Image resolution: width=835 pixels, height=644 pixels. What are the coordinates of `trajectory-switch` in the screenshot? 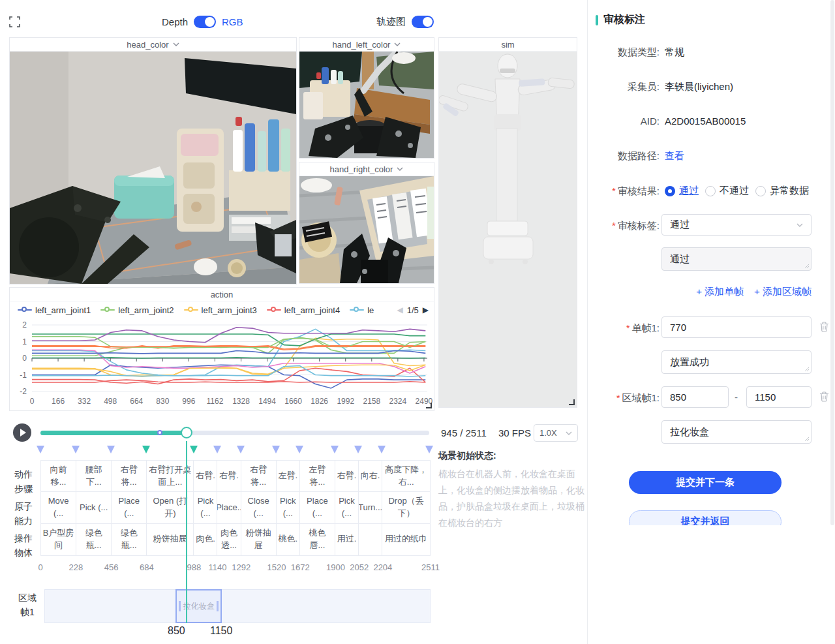 It's located at (423, 22).